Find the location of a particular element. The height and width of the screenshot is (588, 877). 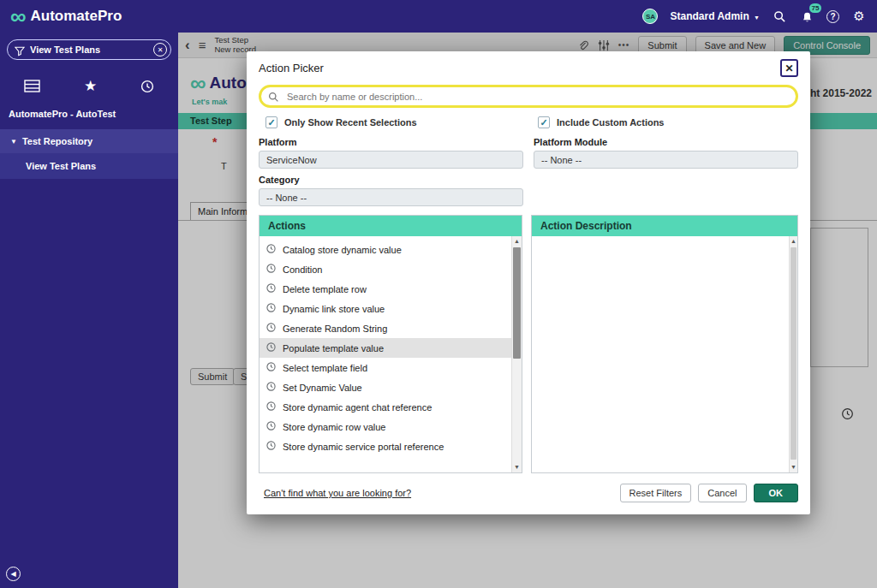

actions-list: Catalog store dynamic value Condition De… is located at coordinates (385, 354).